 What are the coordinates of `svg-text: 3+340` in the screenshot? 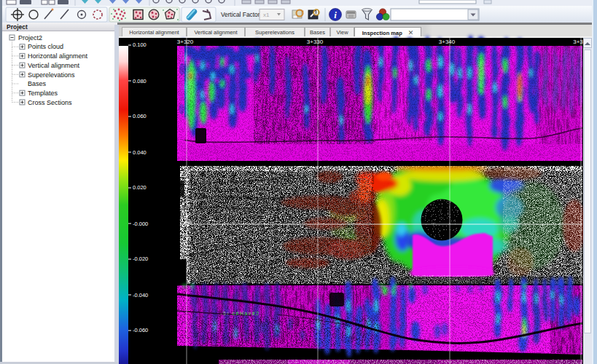 It's located at (448, 42).